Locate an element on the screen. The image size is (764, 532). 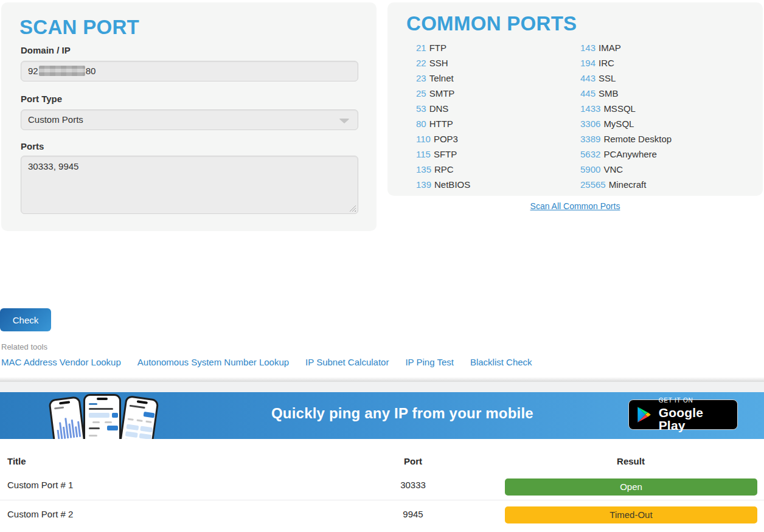
table-row-divider is located at coordinates (382, 500).